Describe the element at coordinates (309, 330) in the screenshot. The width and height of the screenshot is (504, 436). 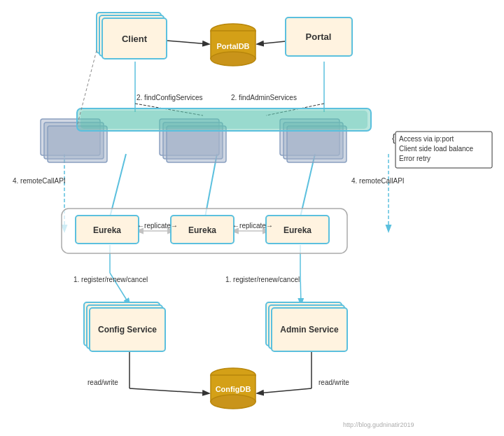
I see `svg-text: Admin Service` at that location.